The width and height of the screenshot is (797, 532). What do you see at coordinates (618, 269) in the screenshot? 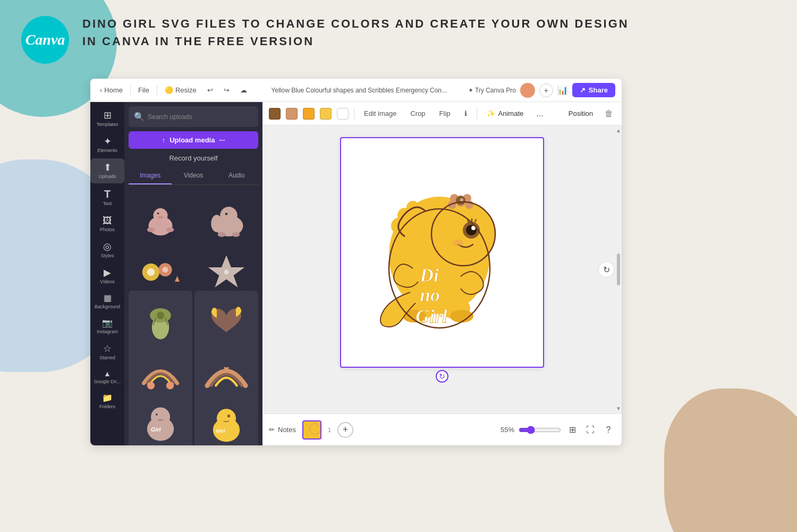
I see `scroll-thumb` at bounding box center [618, 269].